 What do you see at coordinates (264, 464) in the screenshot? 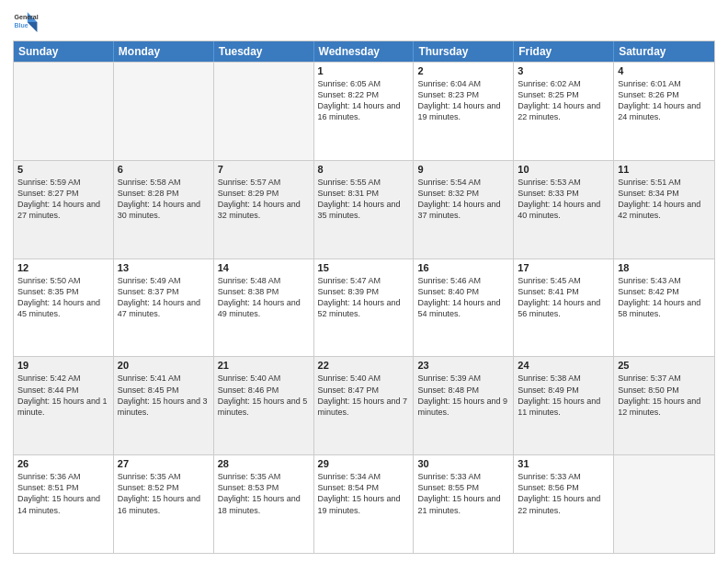
I see `day-number: 28` at bounding box center [264, 464].